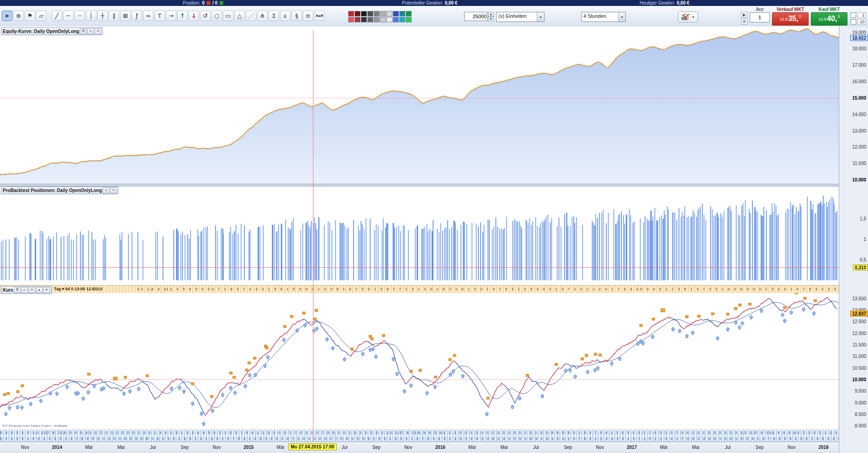 This screenshot has height=453, width=868. What do you see at coordinates (760, 17) in the screenshot?
I see `order-quantity-input` at bounding box center [760, 17].